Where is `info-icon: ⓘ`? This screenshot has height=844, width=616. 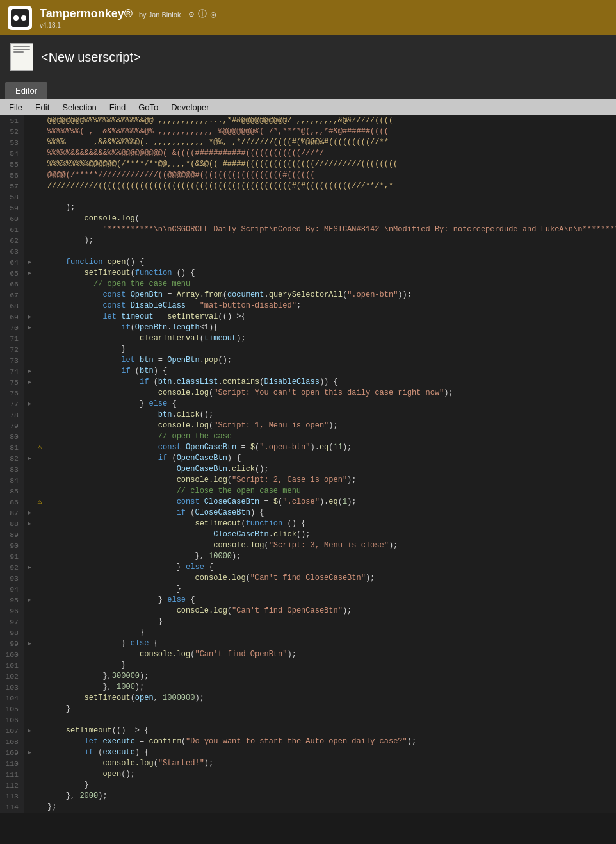 info-icon: ⓘ is located at coordinates (202, 14).